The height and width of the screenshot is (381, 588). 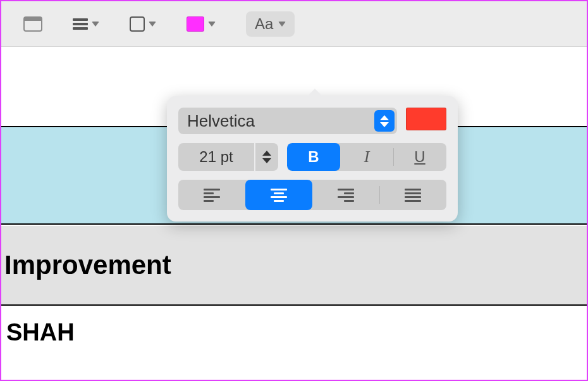 I want to click on align-left-button, so click(x=212, y=195).